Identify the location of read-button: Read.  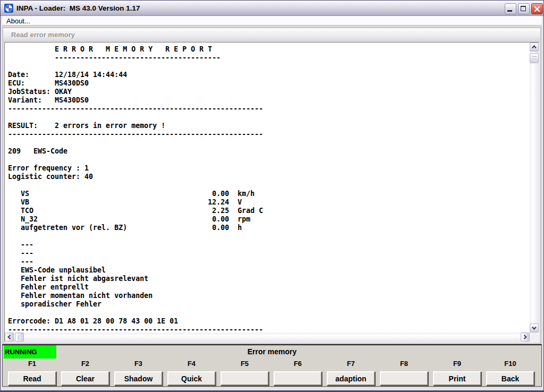
(32, 378).